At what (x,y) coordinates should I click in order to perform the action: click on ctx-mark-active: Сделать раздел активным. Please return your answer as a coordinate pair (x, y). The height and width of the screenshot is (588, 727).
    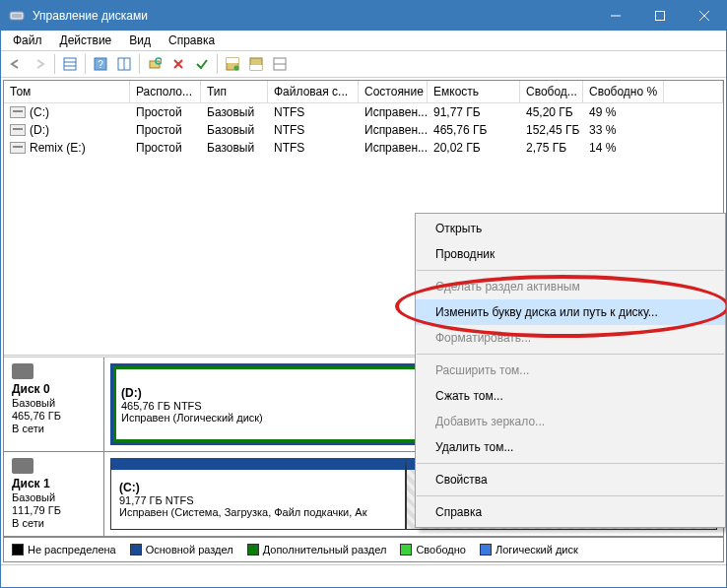
    Looking at the image, I should click on (570, 287).